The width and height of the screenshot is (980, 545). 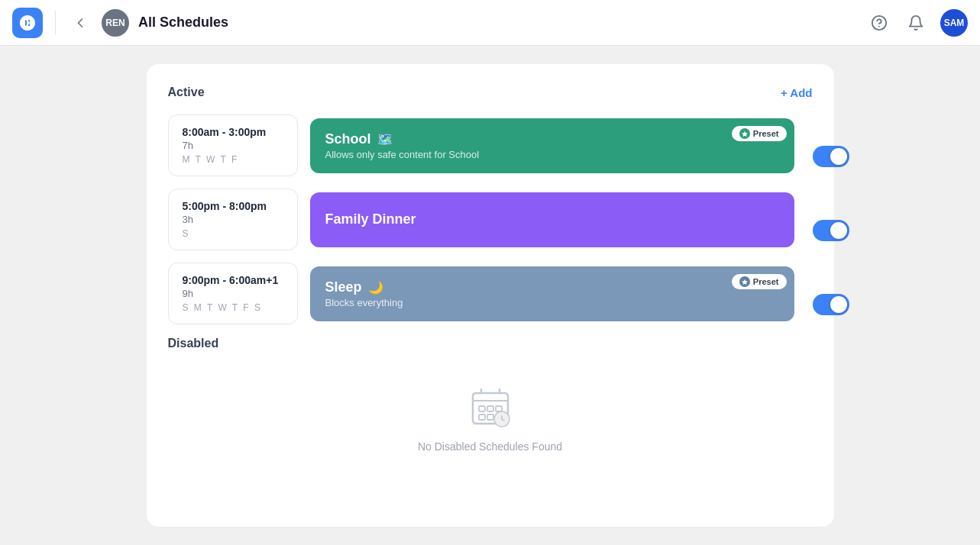 What do you see at coordinates (27, 23) in the screenshot?
I see `app-logo` at bounding box center [27, 23].